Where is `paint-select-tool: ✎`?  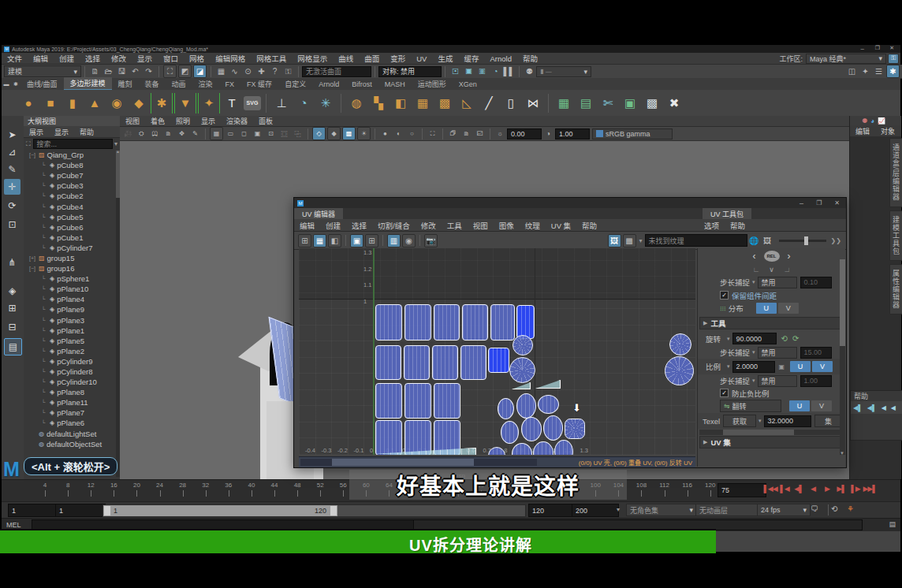
paint-select-tool: ✎ is located at coordinates (13, 169).